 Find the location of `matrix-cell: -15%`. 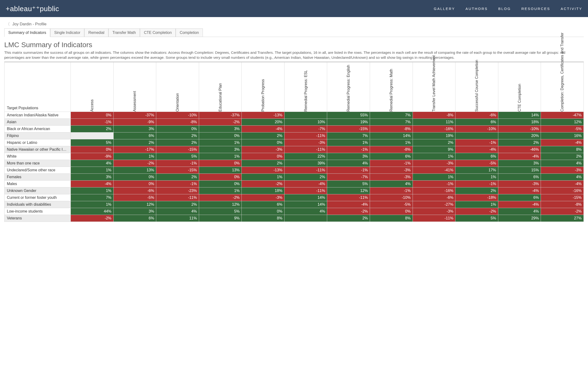

matrix-cell: -15% is located at coordinates (349, 129).